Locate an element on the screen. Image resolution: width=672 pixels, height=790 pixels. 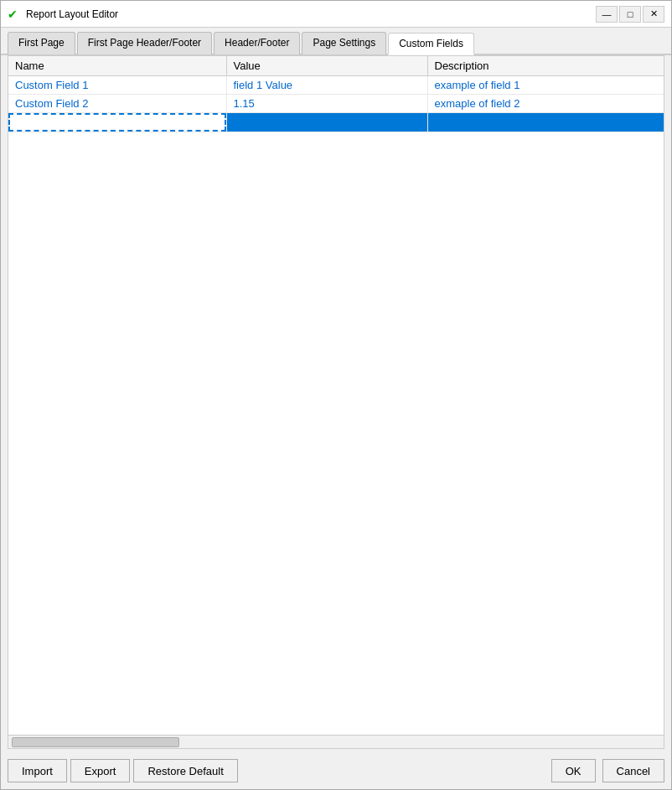
table-row: Custom Field 2 1.15 exmaple of field 2 is located at coordinates (336, 104).